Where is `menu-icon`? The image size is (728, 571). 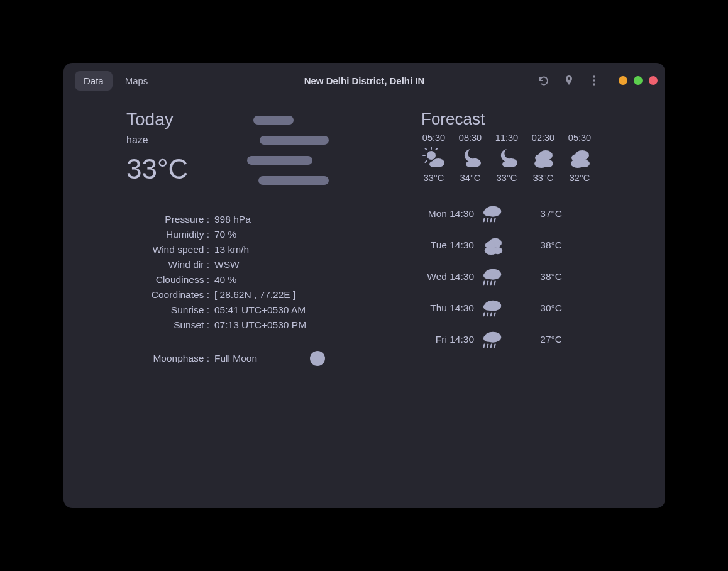
menu-icon is located at coordinates (594, 80).